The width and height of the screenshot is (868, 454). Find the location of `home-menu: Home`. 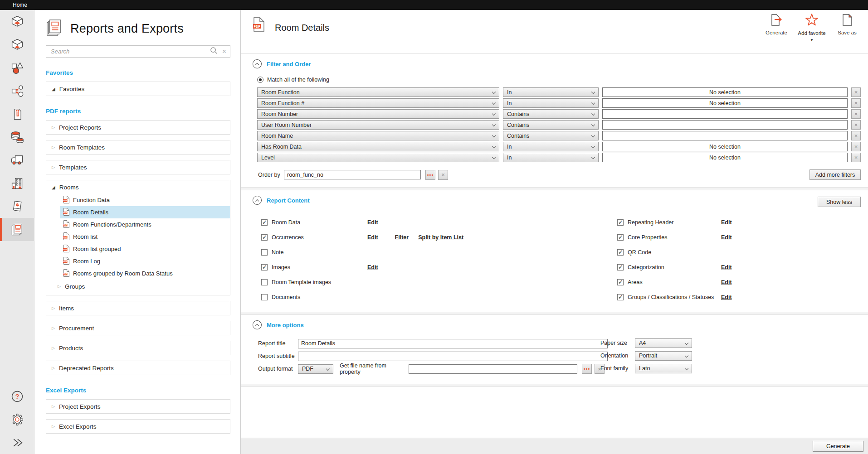

home-menu: Home is located at coordinates (20, 5).